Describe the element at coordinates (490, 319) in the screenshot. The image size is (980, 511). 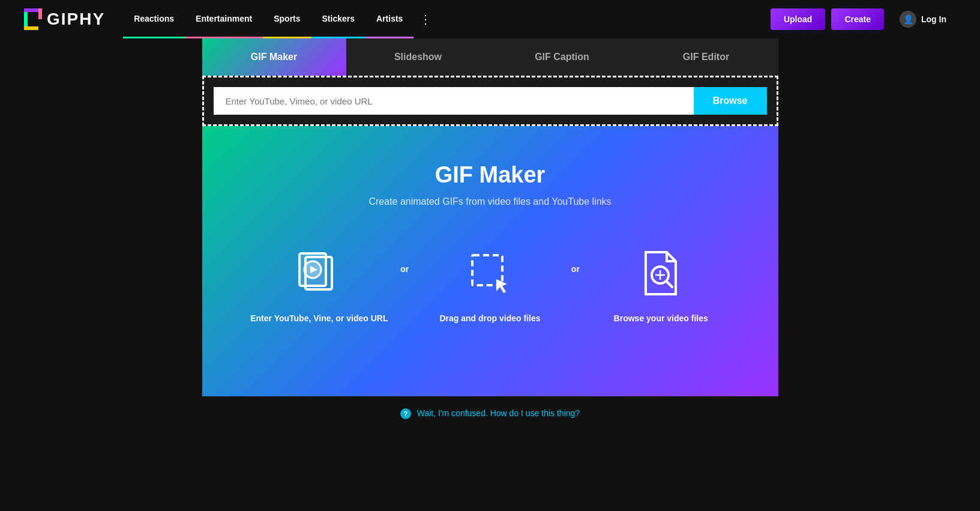
I see `hero-option-drag-label: Drag and drop video files` at that location.